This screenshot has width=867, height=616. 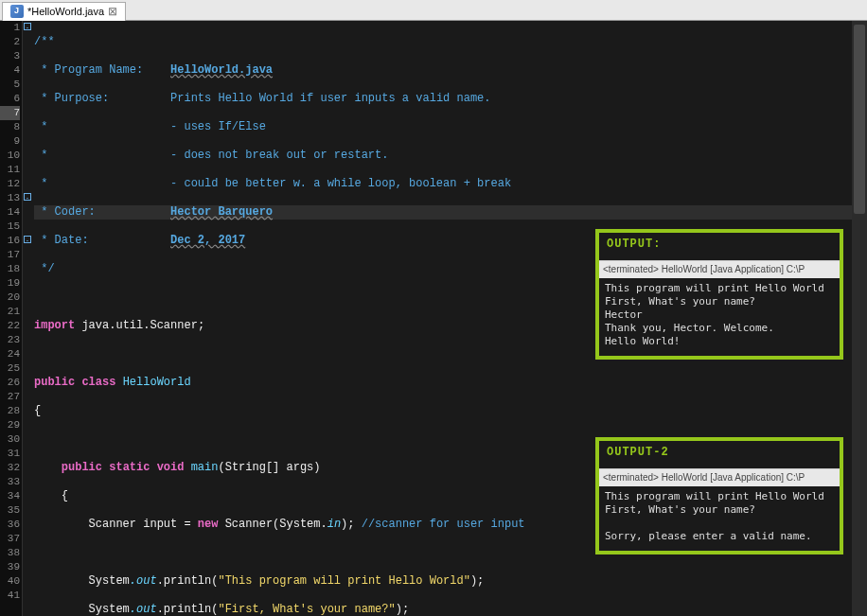 I want to click on line-number: 25, so click(x=9, y=369).